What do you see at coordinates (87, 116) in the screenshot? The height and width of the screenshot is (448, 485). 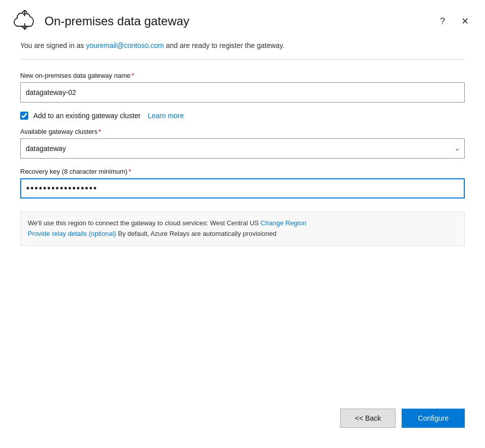 I see `checkbox-label: Add to an existing gateway cluster` at bounding box center [87, 116].